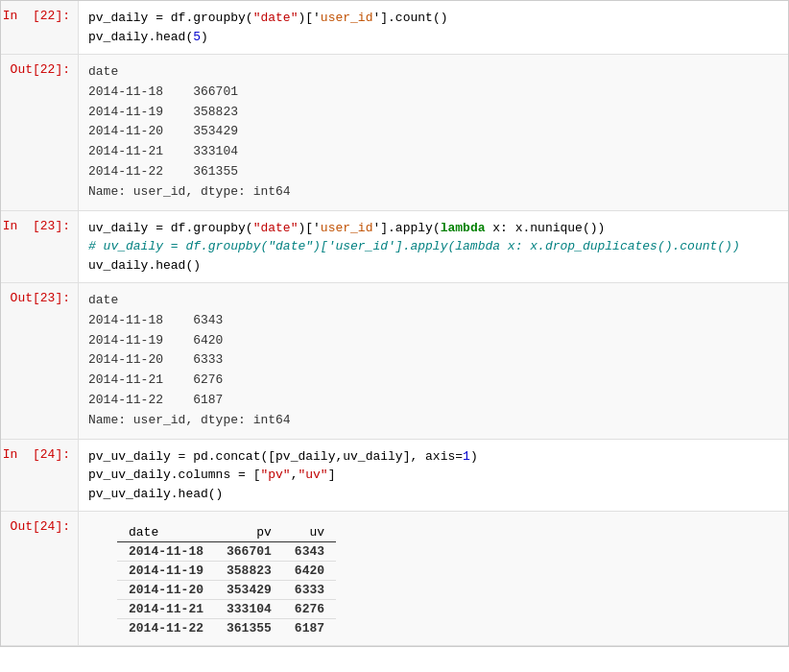 The width and height of the screenshot is (789, 672). What do you see at coordinates (434, 18) in the screenshot?
I see `code-line: pv_daily = df.groupby("date")['user_id']…` at bounding box center [434, 18].